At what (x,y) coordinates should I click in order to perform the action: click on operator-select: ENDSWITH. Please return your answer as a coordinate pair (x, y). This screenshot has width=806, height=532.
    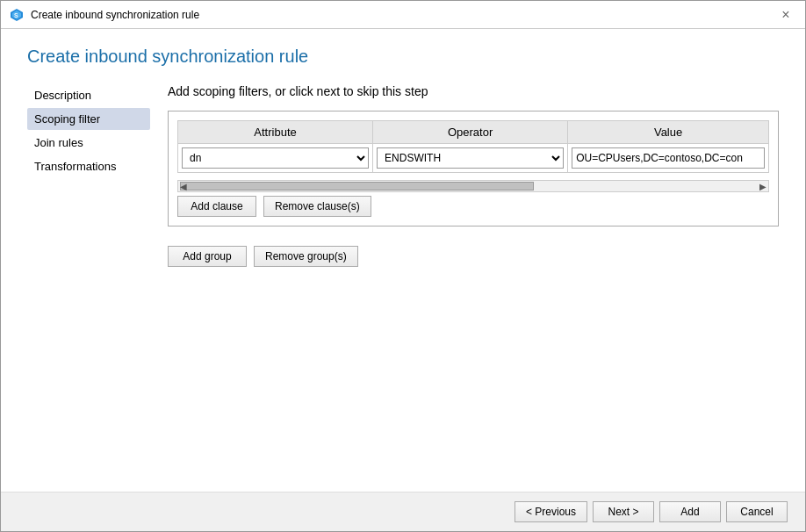
    Looking at the image, I should click on (471, 158).